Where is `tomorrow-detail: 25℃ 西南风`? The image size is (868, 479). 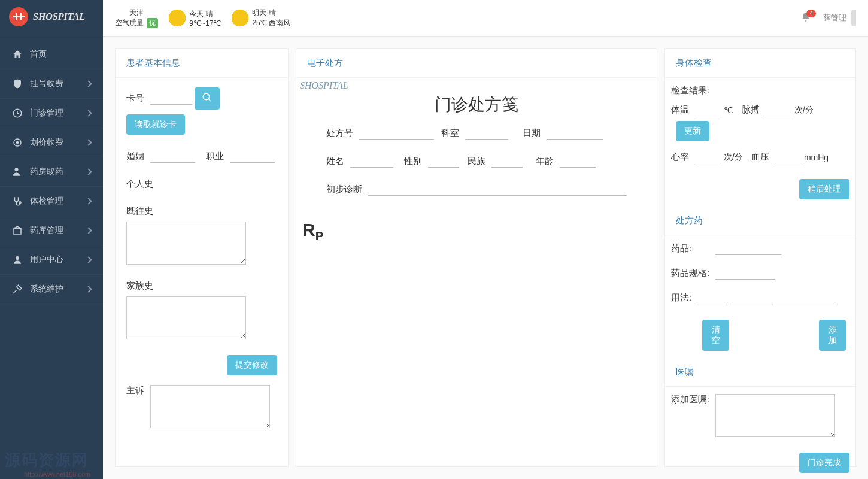 tomorrow-detail: 25℃ 西南风 is located at coordinates (271, 23).